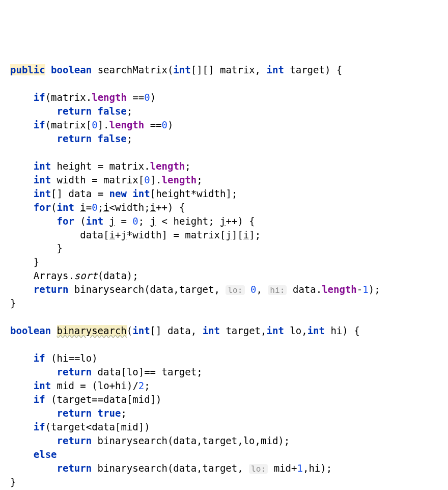 Image resolution: width=448 pixels, height=490 pixels. What do you see at coordinates (80, 386) in the screenshot?
I see `line: int mid = (lo+hi)/2;` at bounding box center [80, 386].